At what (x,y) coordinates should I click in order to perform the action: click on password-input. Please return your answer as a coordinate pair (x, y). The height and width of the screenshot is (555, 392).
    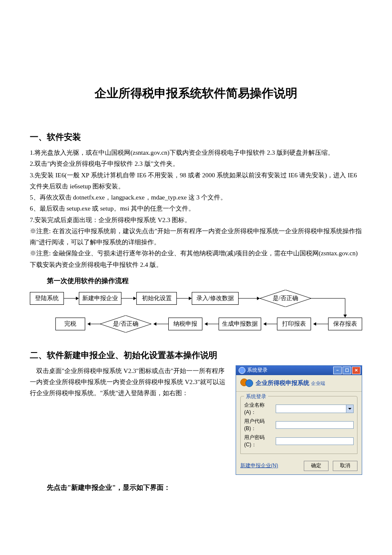
    Looking at the image, I should click on (314, 441).